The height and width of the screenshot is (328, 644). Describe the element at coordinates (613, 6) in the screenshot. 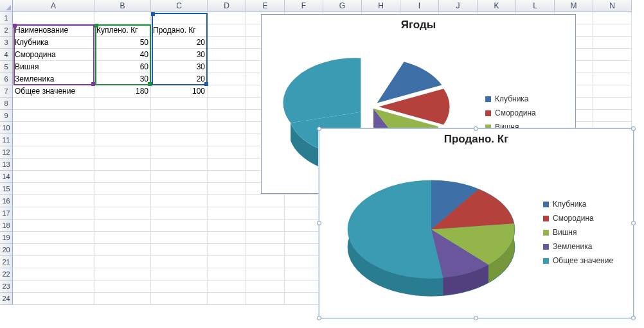

I see `column-header: N` at that location.